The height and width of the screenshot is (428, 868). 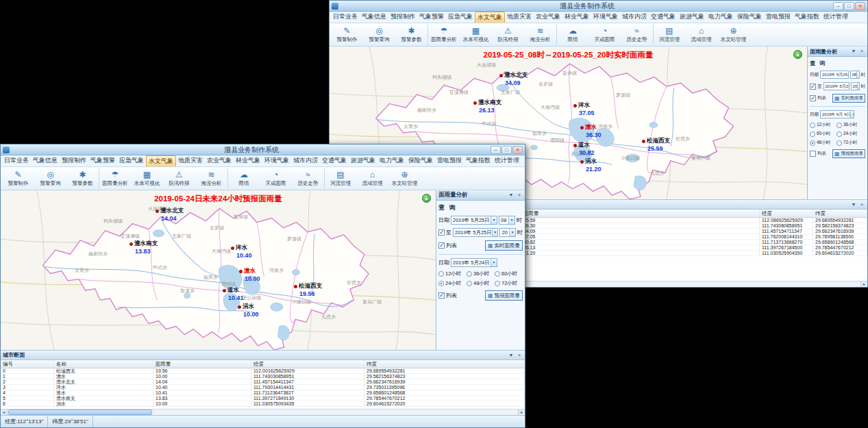 What do you see at coordinates (263, 399) in the screenshot?
I see `table-row: 5 澧水南支 13.83 111.397271849130 29.7854476…` at bounding box center [263, 399].